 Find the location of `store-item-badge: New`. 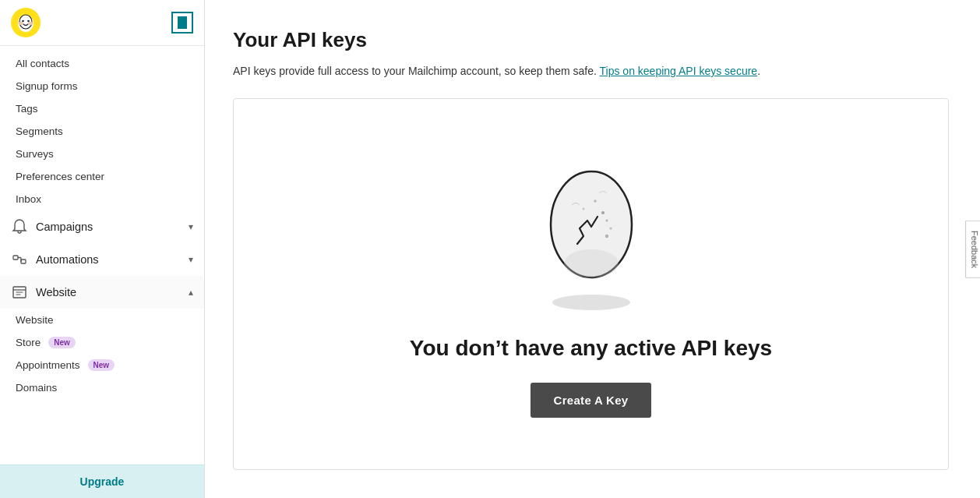

store-item-badge: New is located at coordinates (62, 343).